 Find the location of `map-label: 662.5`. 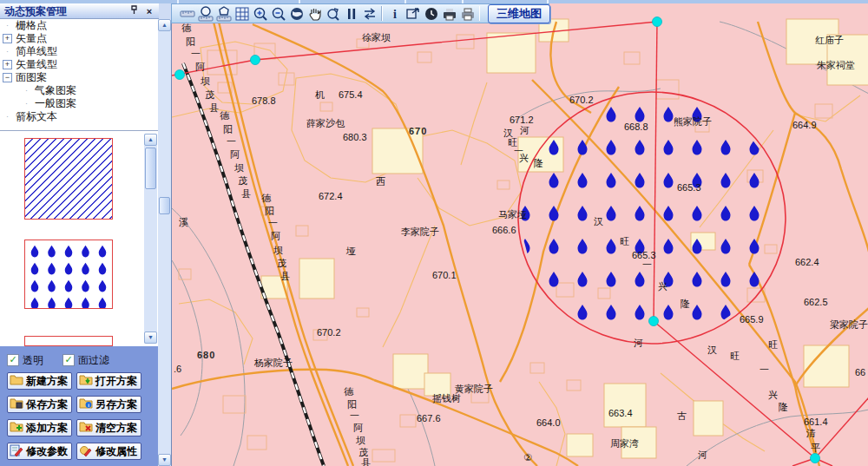

map-label: 662.5 is located at coordinates (816, 302).